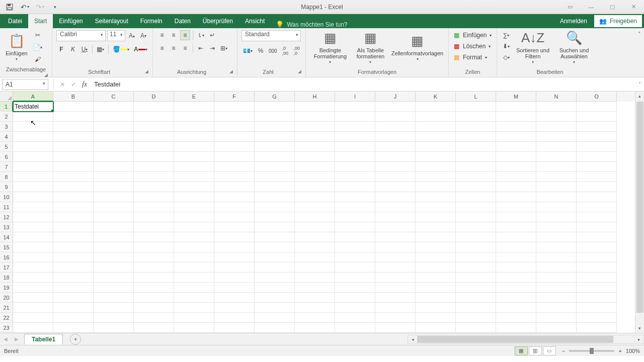 The height and width of the screenshot is (362, 644). What do you see at coordinates (506, 35) in the screenshot?
I see `autosum-button: ∑ ▾` at bounding box center [506, 35].